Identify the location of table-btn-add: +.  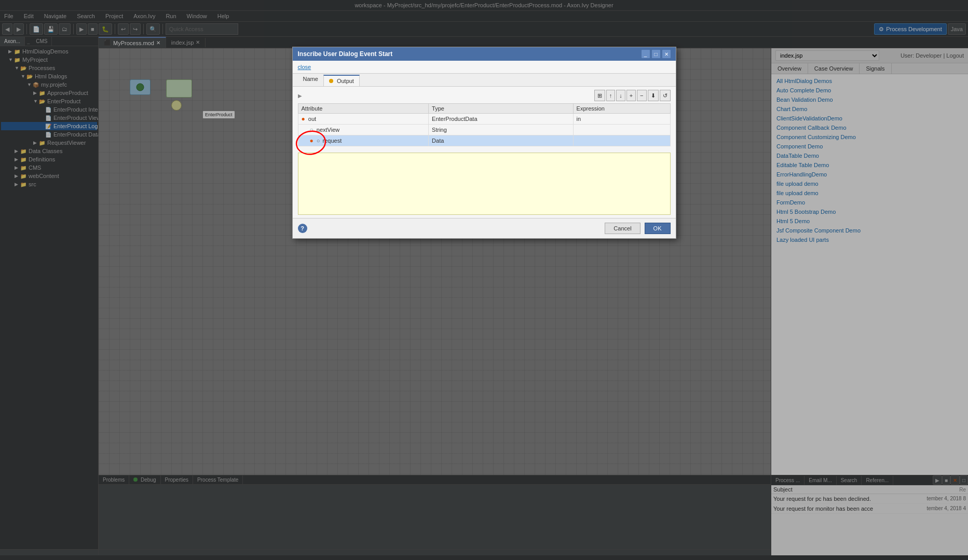
(631, 95).